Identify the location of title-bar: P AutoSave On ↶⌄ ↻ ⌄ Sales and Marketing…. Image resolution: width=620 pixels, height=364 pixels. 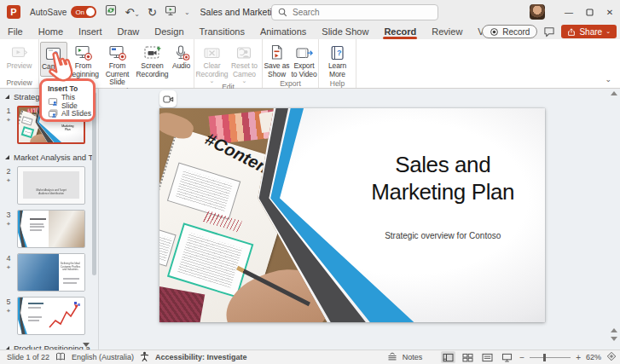
(310, 12).